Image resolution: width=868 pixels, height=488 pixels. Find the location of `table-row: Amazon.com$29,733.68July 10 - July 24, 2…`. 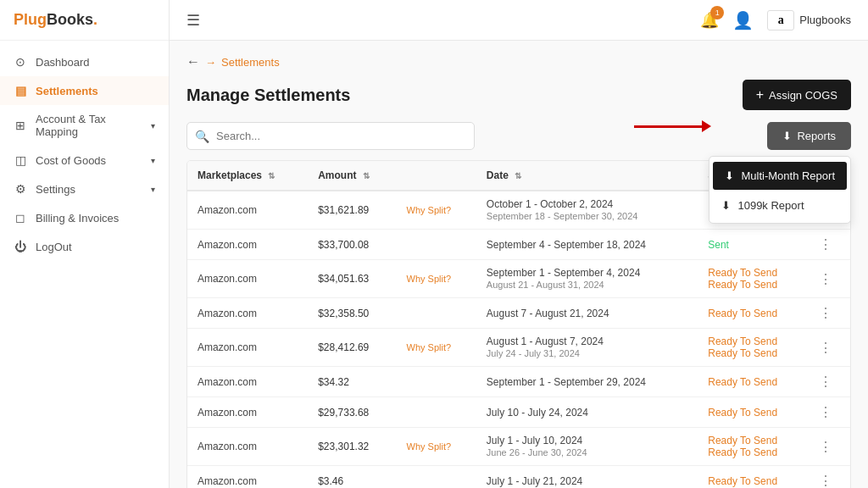

table-row: Amazon.com$29,733.68July 10 - July 24, 2… is located at coordinates (519, 413).